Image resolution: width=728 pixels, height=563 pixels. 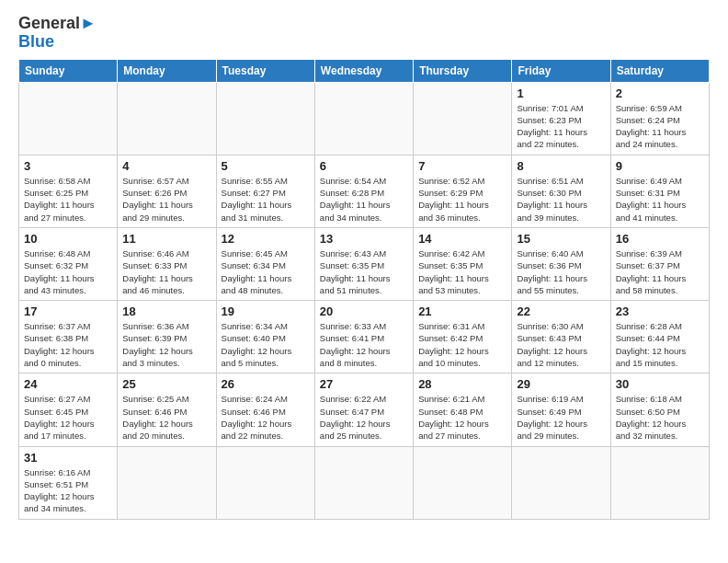 What do you see at coordinates (166, 272) in the screenshot?
I see `day-info: Sunrise: 6:46 AM Sunset: 6:33 PM Dayligh…` at bounding box center [166, 272].